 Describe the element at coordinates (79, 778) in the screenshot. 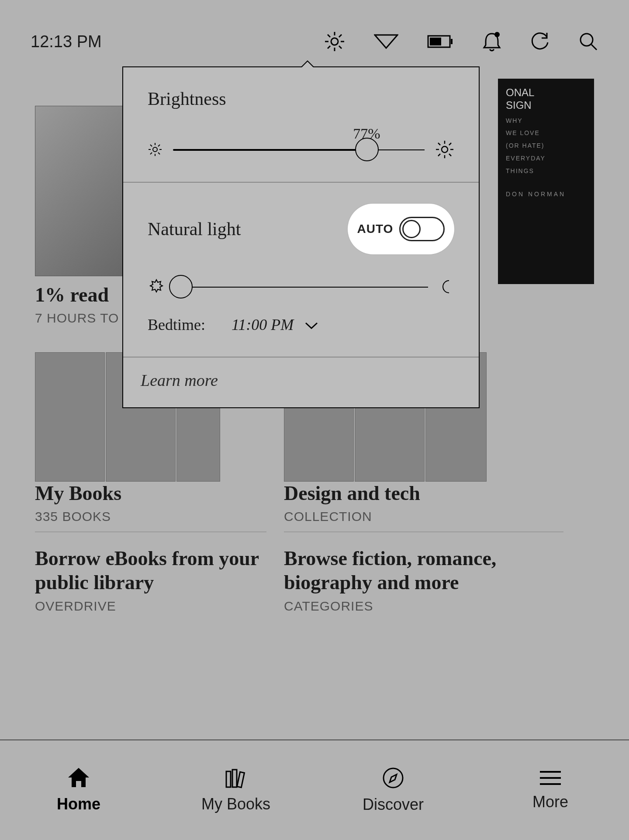

I see `home-icon` at that location.